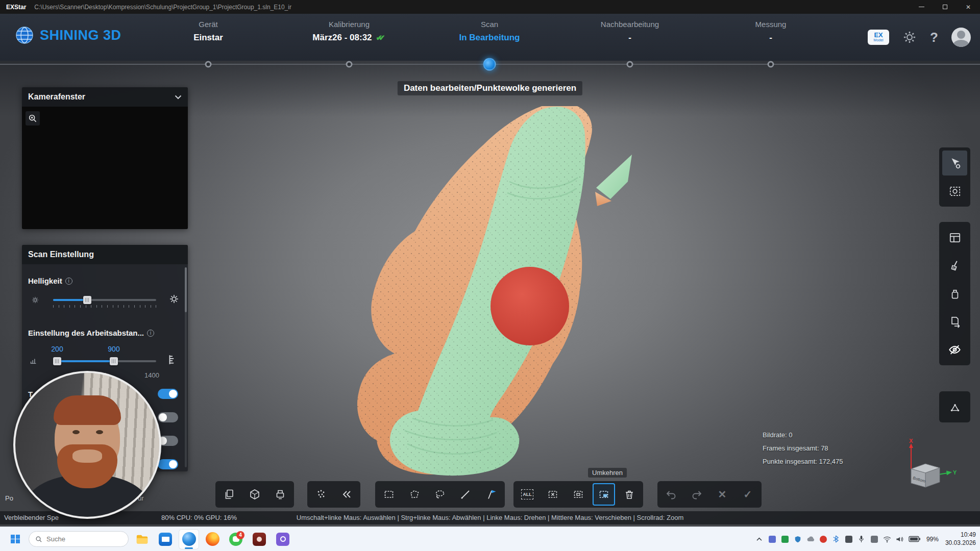  I want to click on rewind-button, so click(347, 494).